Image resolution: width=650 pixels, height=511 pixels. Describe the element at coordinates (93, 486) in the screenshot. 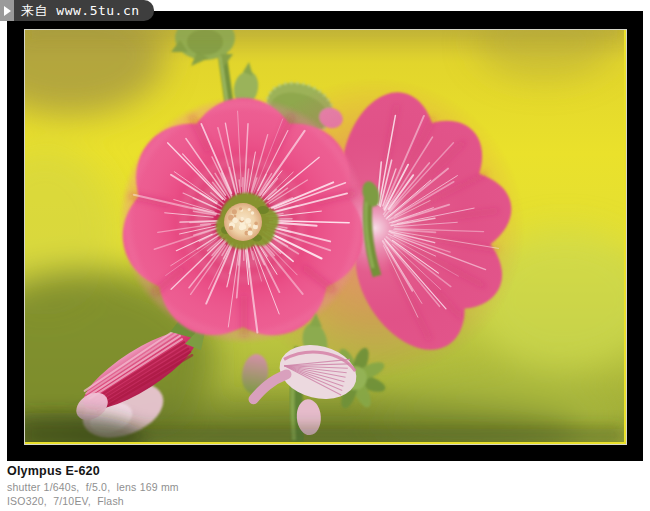

I see `exif-caption: Olympus E-620 shutter 1/640s, f/5.0, len…` at that location.